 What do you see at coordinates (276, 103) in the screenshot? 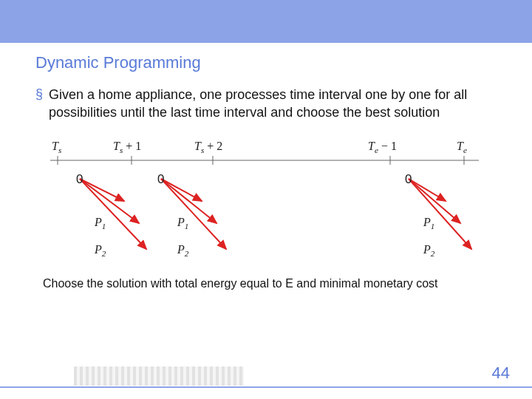
I see `body-text: Given a home appliance, one processes ti…` at bounding box center [276, 103].